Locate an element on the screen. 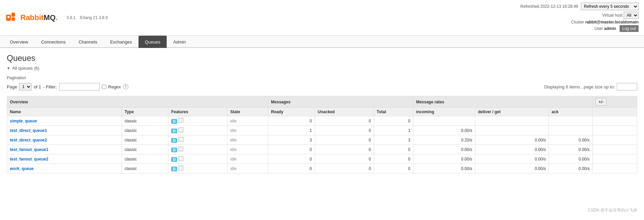 The image size is (644, 220). page-size-input: 100 is located at coordinates (627, 87).